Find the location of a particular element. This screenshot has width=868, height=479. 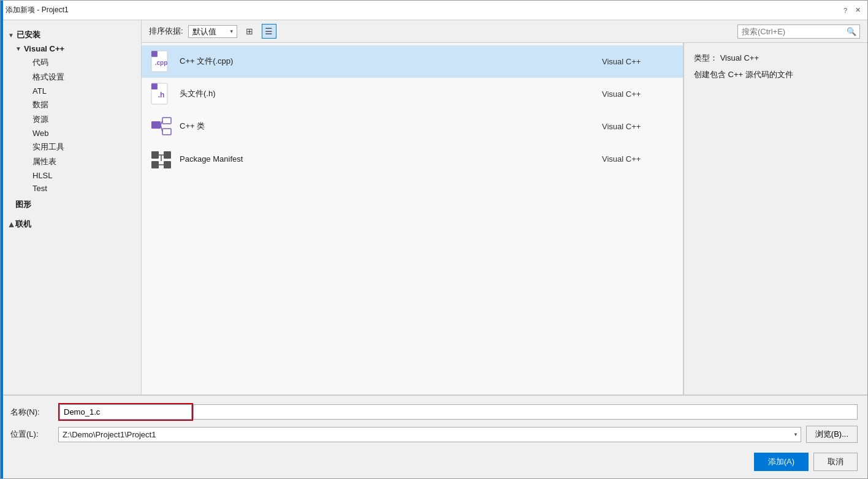

left-accent is located at coordinates (2, 240).